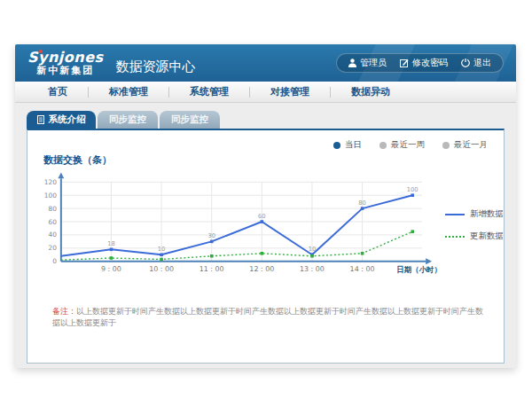  What do you see at coordinates (430, 63) in the screenshot?
I see `change-password-label: 修改密码` at bounding box center [430, 63].